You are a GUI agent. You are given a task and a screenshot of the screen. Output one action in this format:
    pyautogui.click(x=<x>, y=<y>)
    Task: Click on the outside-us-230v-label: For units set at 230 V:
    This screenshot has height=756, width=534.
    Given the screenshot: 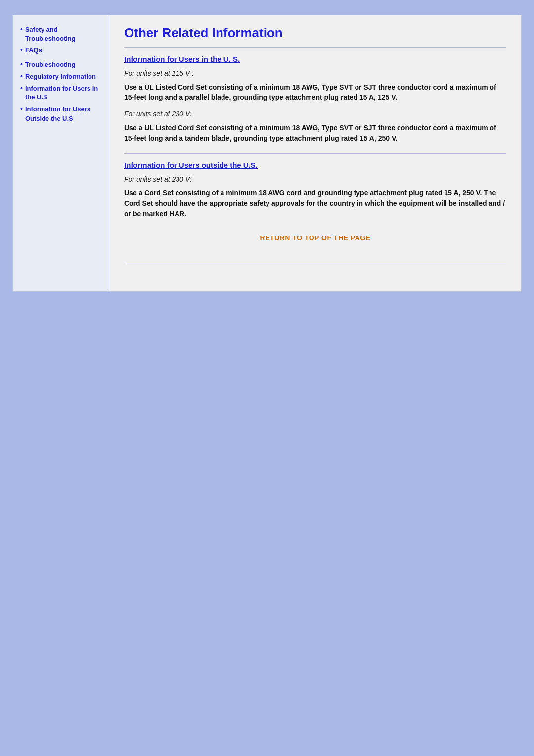 What is the action you would take?
    pyautogui.click(x=315, y=179)
    